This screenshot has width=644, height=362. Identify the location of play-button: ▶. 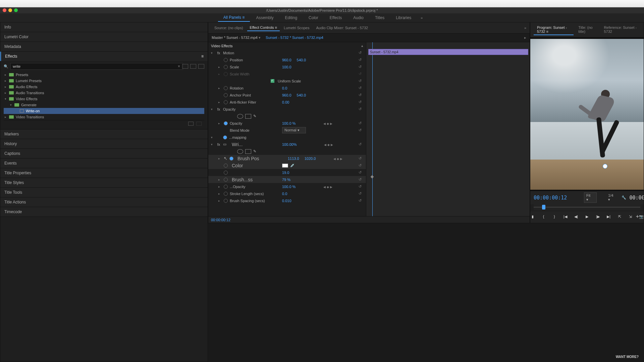
(587, 217).